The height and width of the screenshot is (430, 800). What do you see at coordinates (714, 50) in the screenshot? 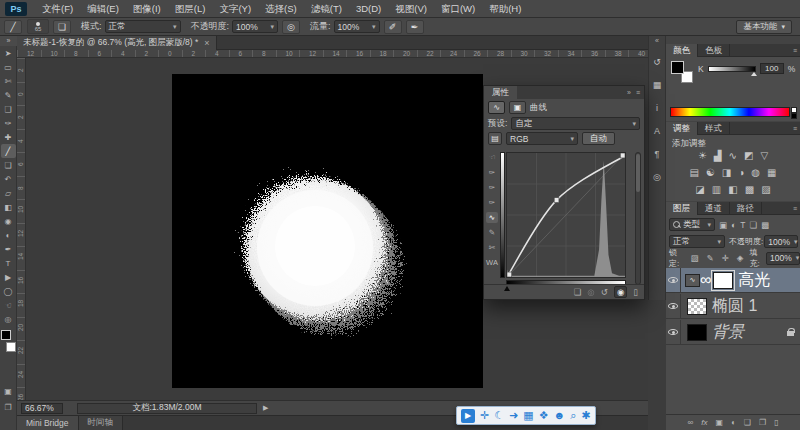
I see `tab-色板: 色板` at bounding box center [714, 50].